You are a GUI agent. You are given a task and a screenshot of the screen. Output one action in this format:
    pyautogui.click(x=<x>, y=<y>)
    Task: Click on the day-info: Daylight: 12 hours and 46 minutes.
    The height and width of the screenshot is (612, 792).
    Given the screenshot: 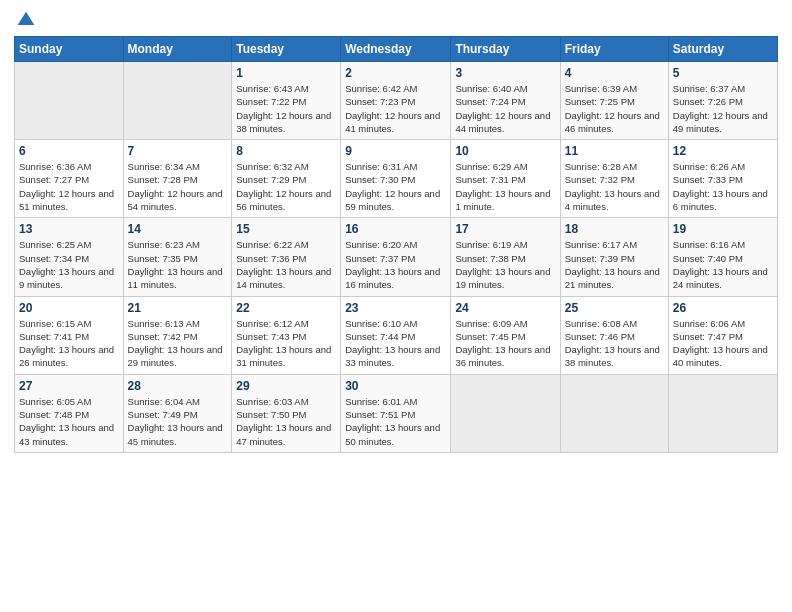 What is the action you would take?
    pyautogui.click(x=614, y=122)
    